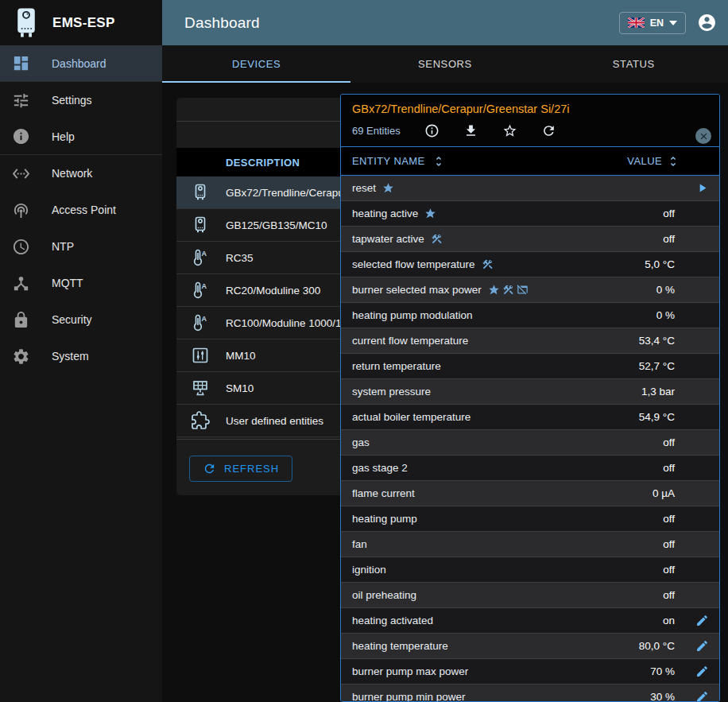 The width and height of the screenshot is (728, 702). Describe the element at coordinates (530, 214) in the screenshot. I see `entity-row: heating active off` at that location.